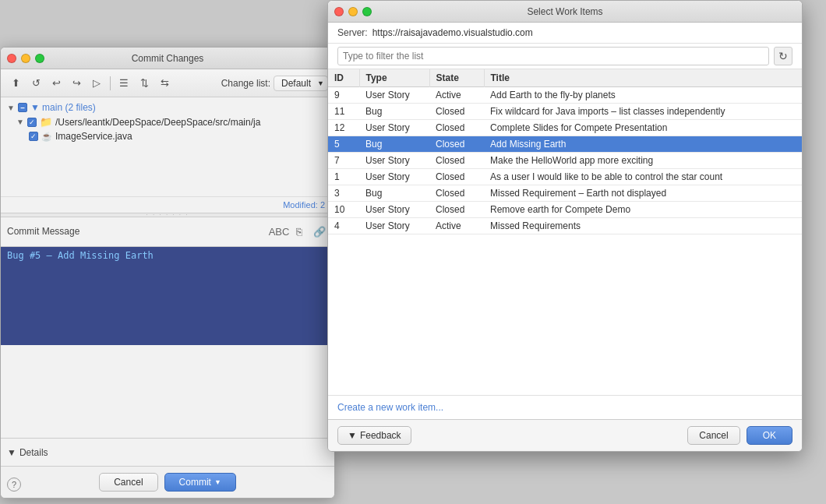 Image resolution: width=826 pixels, height=504 pixels. What do you see at coordinates (770, 435) in the screenshot?
I see `ok-button: OK` at bounding box center [770, 435].